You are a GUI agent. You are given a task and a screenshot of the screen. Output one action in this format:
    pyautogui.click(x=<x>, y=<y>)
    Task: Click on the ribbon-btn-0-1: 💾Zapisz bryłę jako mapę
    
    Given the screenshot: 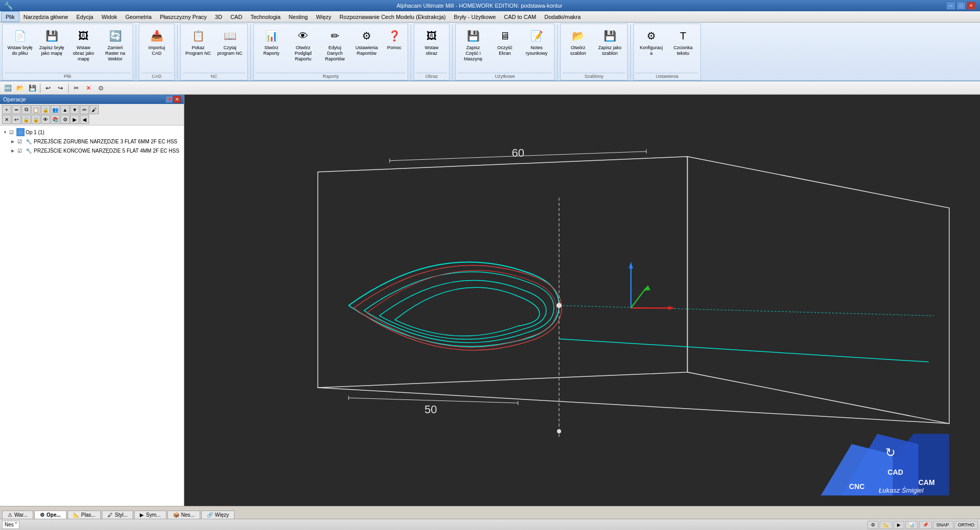 What is the action you would take?
    pyautogui.click(x=52, y=46)
    